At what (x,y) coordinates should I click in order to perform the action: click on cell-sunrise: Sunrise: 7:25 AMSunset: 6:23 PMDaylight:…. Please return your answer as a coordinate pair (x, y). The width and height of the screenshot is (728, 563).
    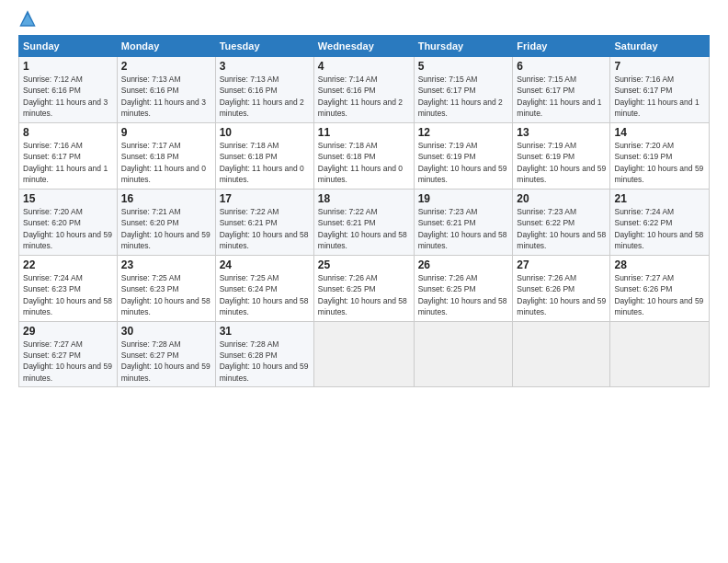
    Looking at the image, I should click on (165, 294).